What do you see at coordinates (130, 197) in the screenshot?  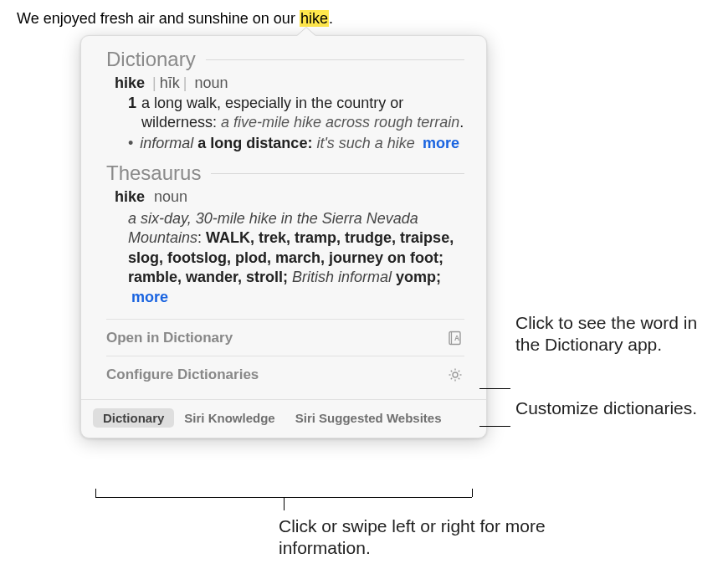 I see `thesaurus-word: hike` at bounding box center [130, 197].